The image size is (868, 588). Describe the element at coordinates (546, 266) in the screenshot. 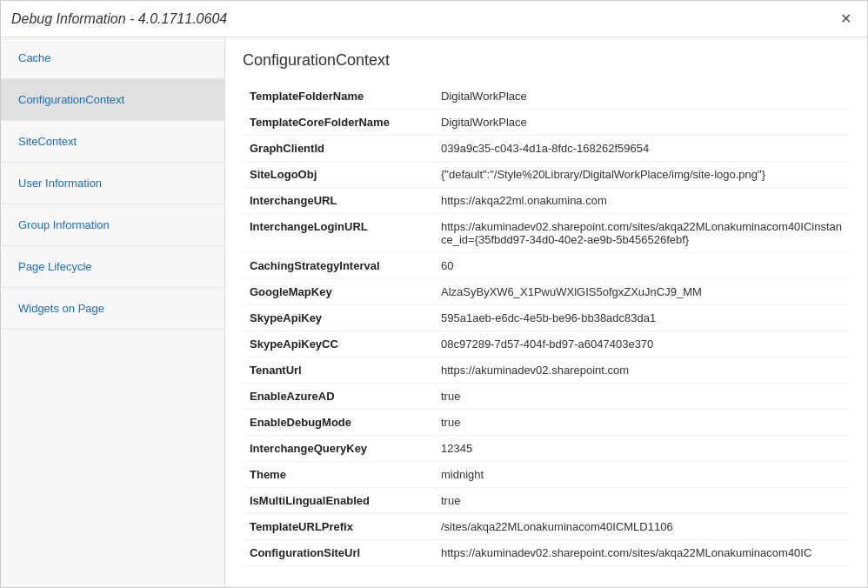

I see `table-row: CachingStrategyInterval60` at that location.